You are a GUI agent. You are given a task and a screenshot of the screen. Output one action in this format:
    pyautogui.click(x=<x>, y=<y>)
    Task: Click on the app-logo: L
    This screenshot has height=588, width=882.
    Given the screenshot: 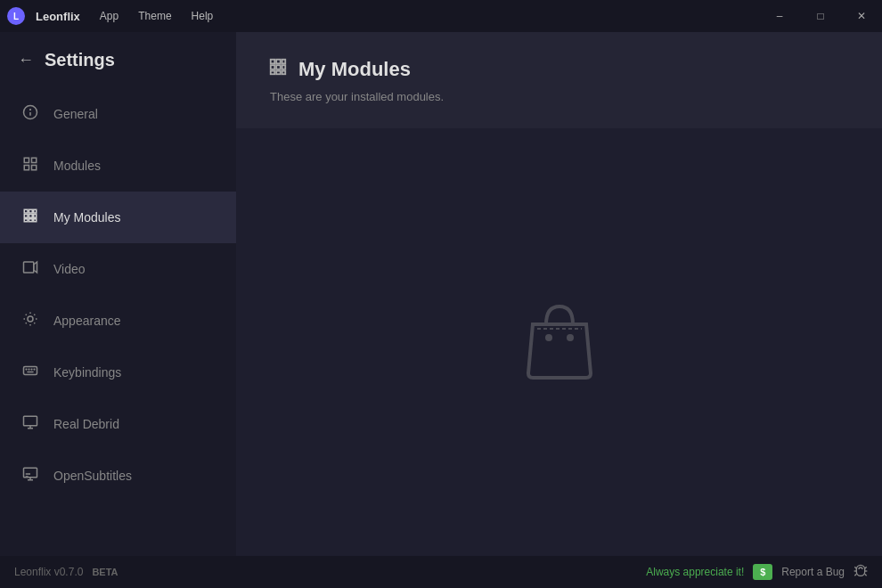 What is the action you would take?
    pyautogui.click(x=16, y=16)
    